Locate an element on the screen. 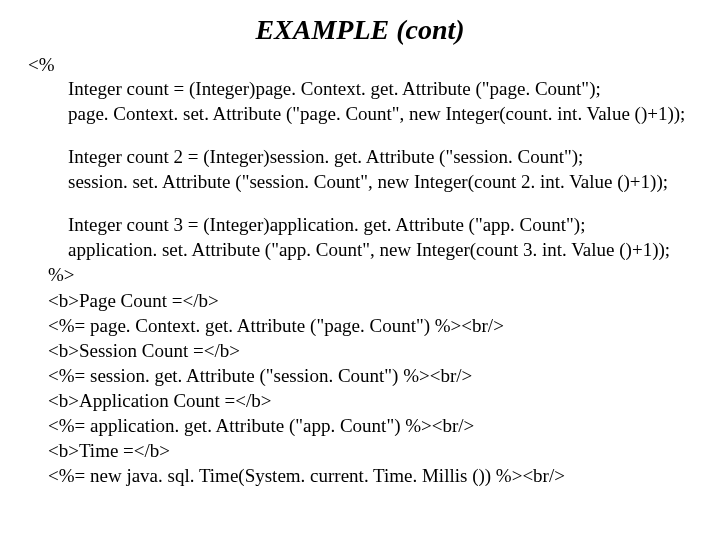 The width and height of the screenshot is (720, 540). code-line: Integer count 3 = (Integer)application. … is located at coordinates (384, 224).